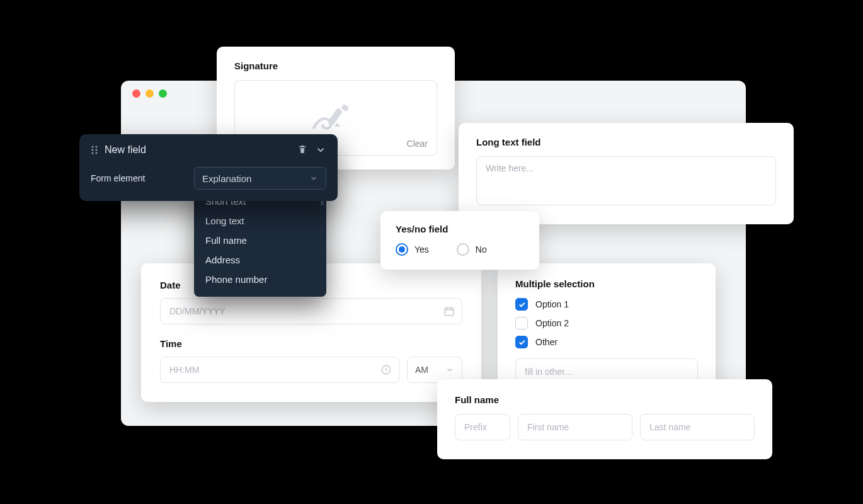  I want to click on date-input, so click(311, 311).